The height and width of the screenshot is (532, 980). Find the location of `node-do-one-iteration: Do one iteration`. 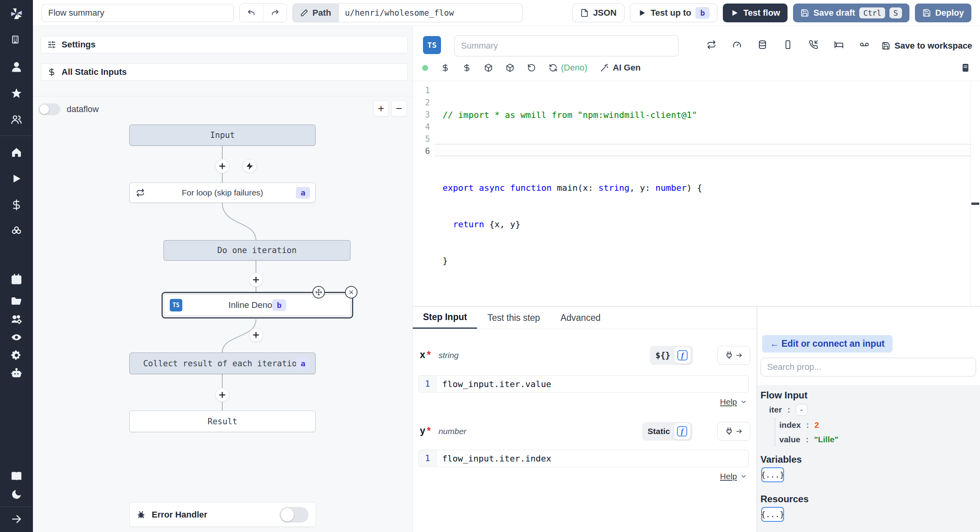

node-do-one-iteration: Do one iteration is located at coordinates (257, 250).